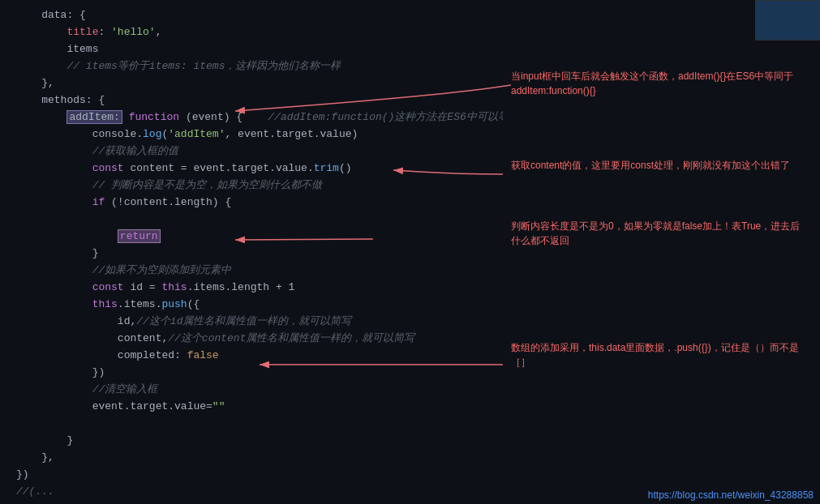 The width and height of the screenshot is (820, 504). Describe the element at coordinates (260, 66) in the screenshot. I see `code-line-4: // items等价于items: items，这样因为他们名称一样` at that location.